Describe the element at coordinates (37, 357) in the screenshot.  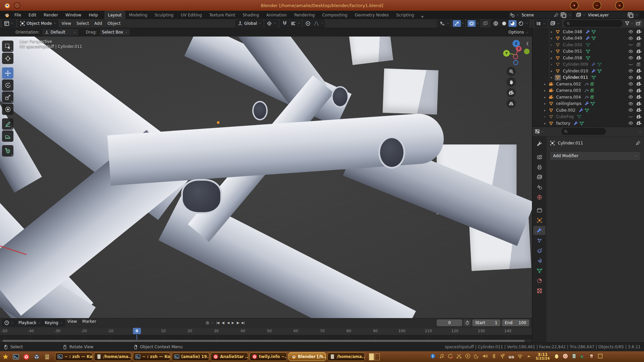
I see `launcher-media-reel` at that location.